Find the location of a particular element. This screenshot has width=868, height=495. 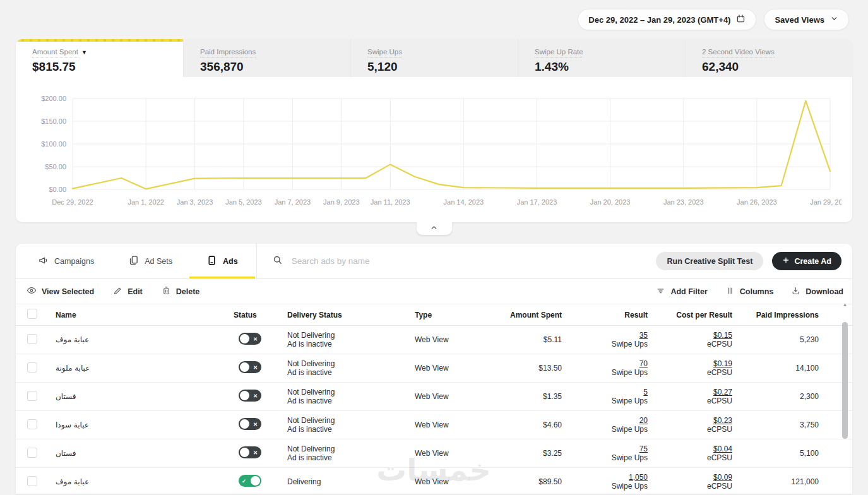

cpr-link: $0.19 is located at coordinates (691, 364).